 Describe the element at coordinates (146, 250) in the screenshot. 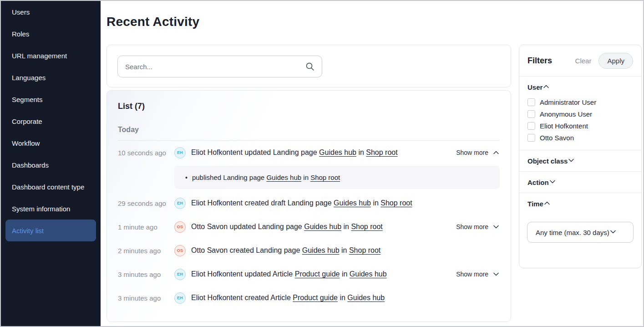

I see `activity-timestamp: 2 minutes ago` at that location.